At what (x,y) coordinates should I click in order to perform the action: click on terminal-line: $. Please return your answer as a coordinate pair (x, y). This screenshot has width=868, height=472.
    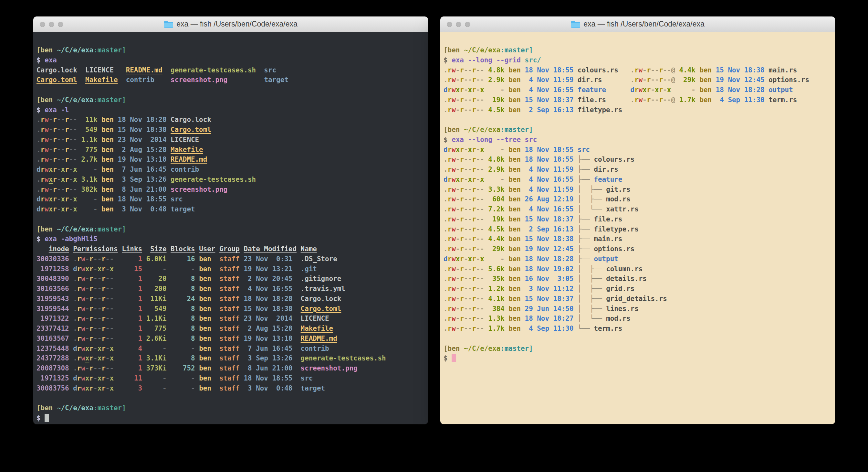
    Looking at the image, I should click on (639, 358).